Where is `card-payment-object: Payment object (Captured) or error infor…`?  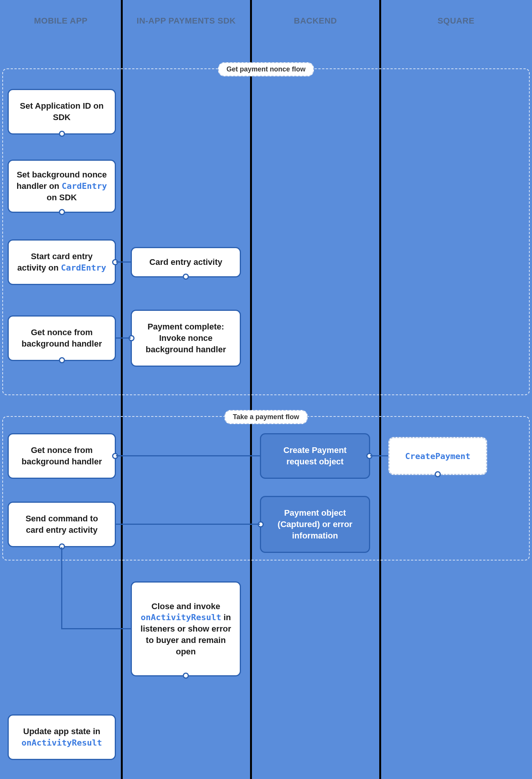 card-payment-object: Payment object (Captured) or error infor… is located at coordinates (315, 524).